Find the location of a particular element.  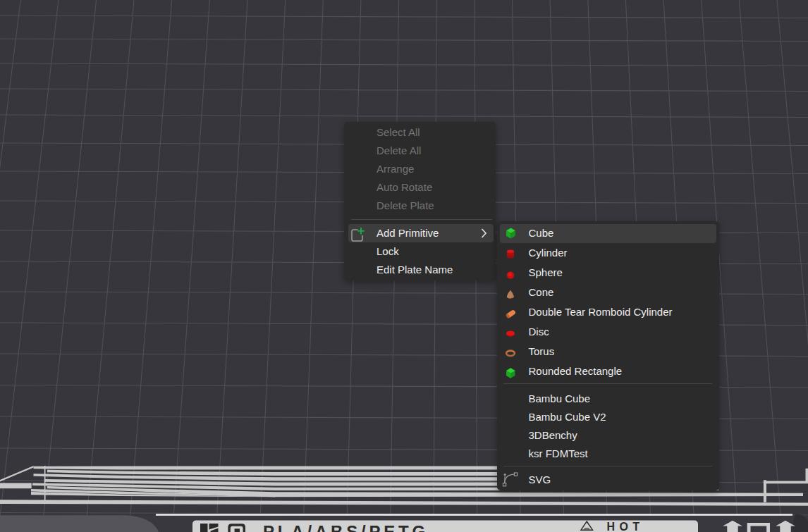

svg-text: PLA/ABS/PETG is located at coordinates (345, 527).